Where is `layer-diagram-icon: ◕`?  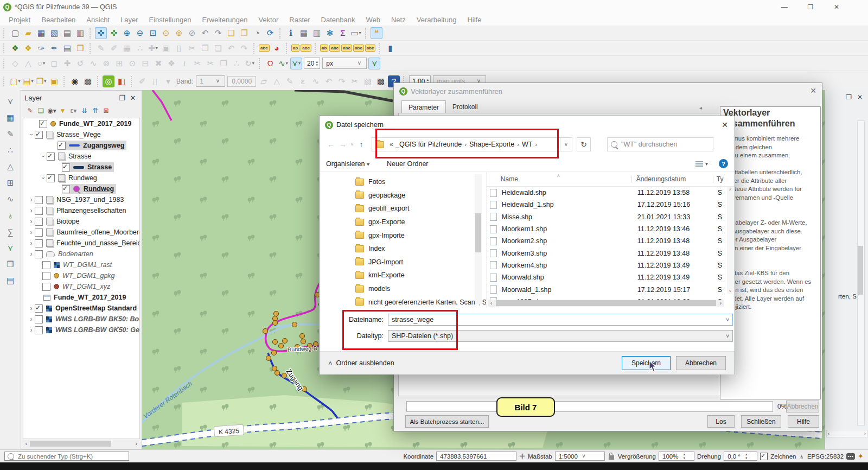 layer-diagram-icon: ◕ is located at coordinates (277, 48).